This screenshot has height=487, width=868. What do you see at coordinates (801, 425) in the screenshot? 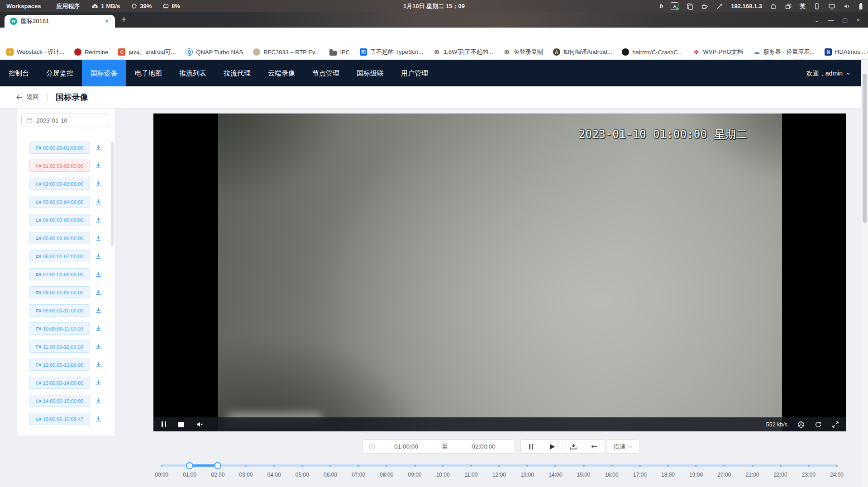
I see `snapshot-aperture-icon` at bounding box center [801, 425].